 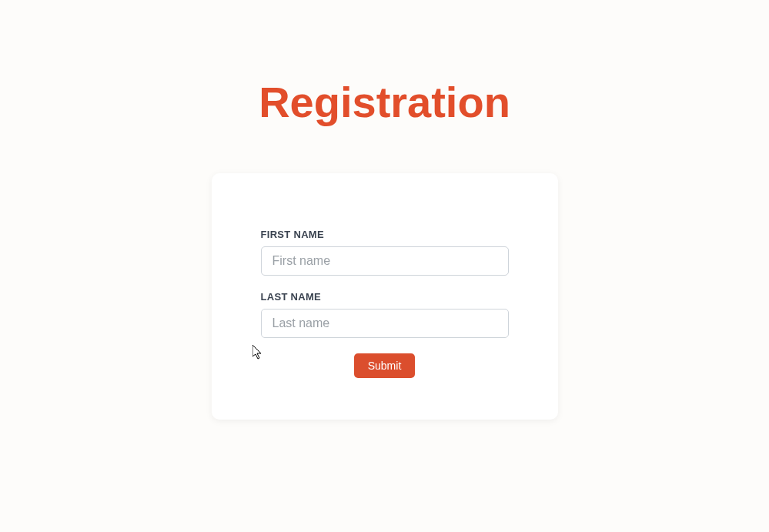 What do you see at coordinates (385, 314) in the screenshot?
I see `last-name-group: LAST NAME` at bounding box center [385, 314].